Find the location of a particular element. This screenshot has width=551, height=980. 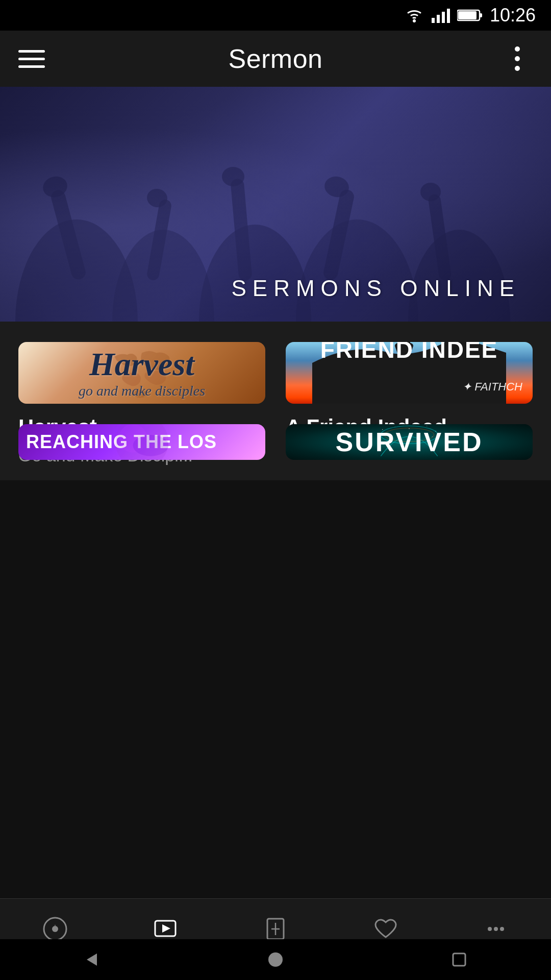

status-bar: 10:26 is located at coordinates (276, 15).